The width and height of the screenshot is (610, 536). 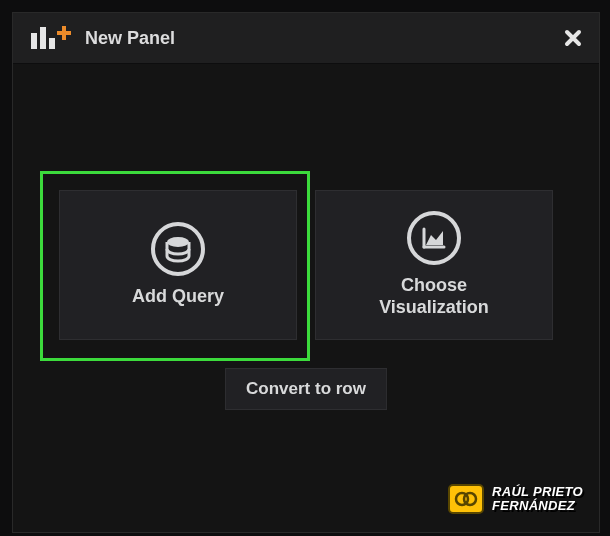 What do you see at coordinates (516, 499) in the screenshot?
I see `watermark: RAÚL PRIETO FERNÁNDEZ` at bounding box center [516, 499].